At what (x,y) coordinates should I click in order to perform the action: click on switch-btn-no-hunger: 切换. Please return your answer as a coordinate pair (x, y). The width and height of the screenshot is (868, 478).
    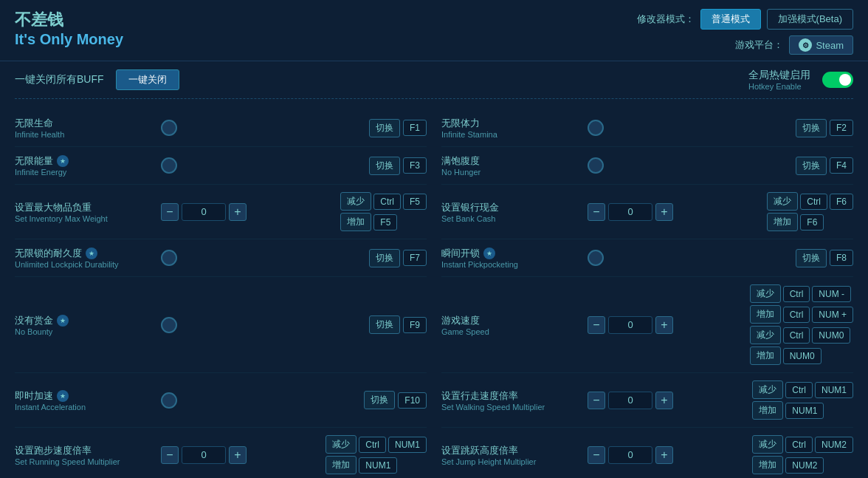
    Looking at the image, I should click on (811, 165).